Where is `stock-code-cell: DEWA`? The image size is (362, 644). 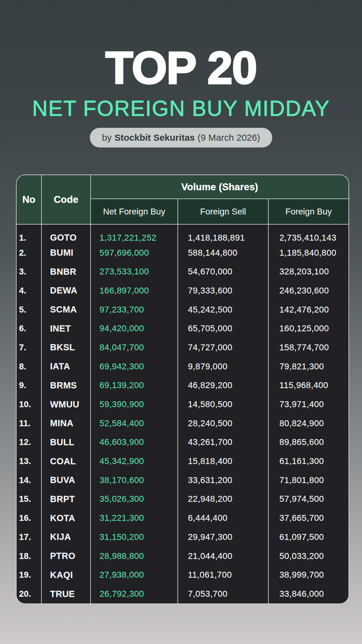
stock-code-cell: DEWA is located at coordinates (66, 291).